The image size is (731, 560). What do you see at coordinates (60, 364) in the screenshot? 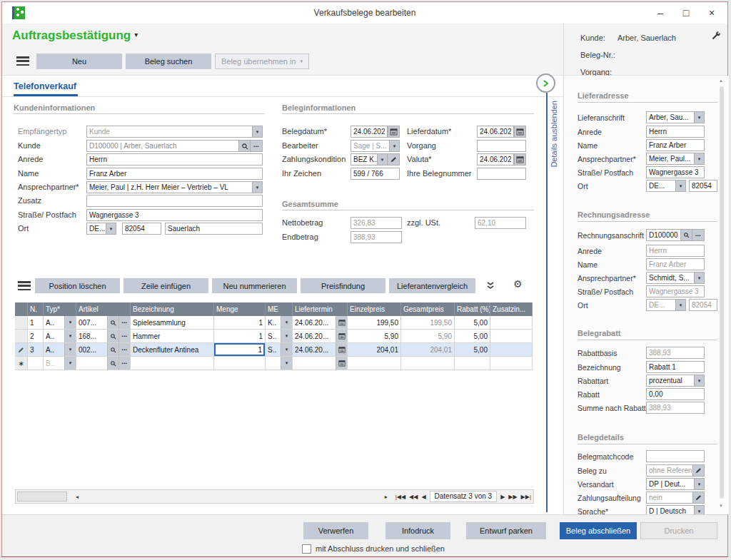
I see `typ-cell: B..▾` at bounding box center [60, 364].